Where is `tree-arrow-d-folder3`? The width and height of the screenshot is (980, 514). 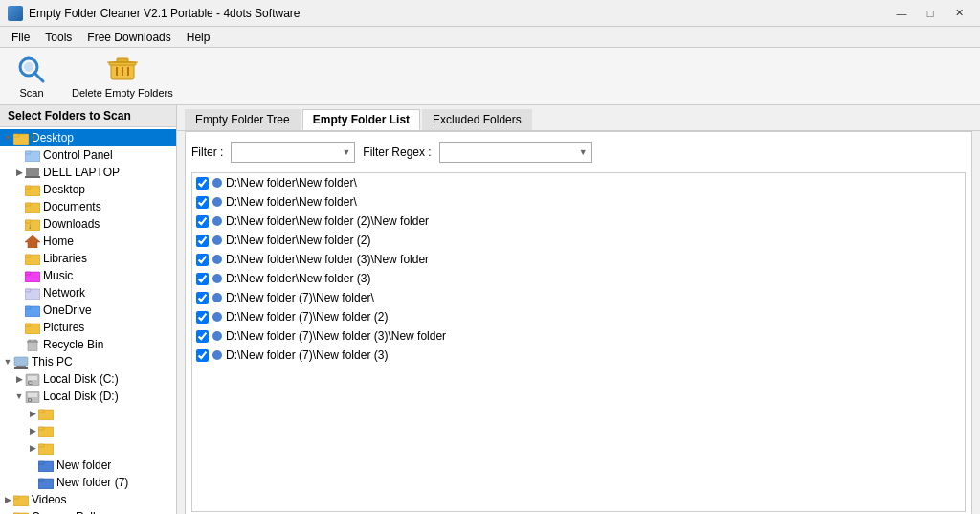 tree-arrow-d-folder3 is located at coordinates (33, 448).